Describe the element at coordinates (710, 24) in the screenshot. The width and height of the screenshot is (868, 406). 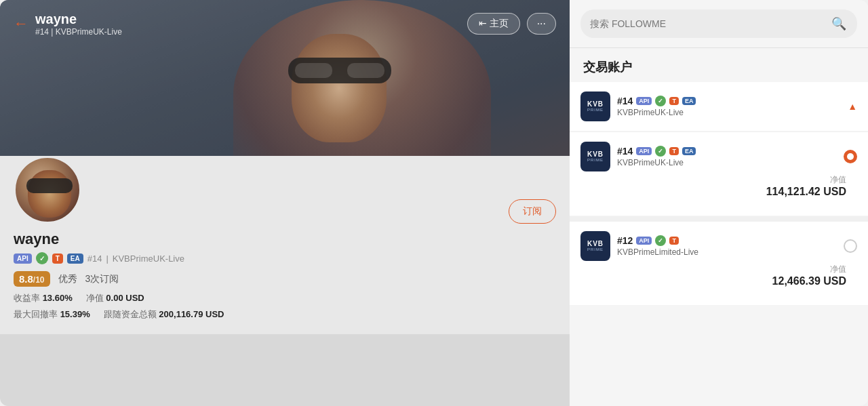
I see `search-input` at that location.